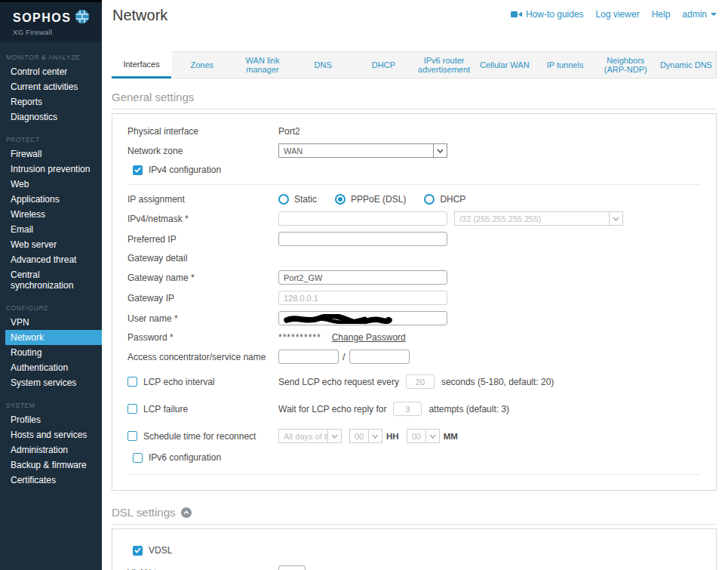 The width and height of the screenshot is (728, 570). What do you see at coordinates (625, 65) in the screenshot?
I see `tab-neighbors-arp-ndp: Neighbors (ARP-NDP)` at bounding box center [625, 65].